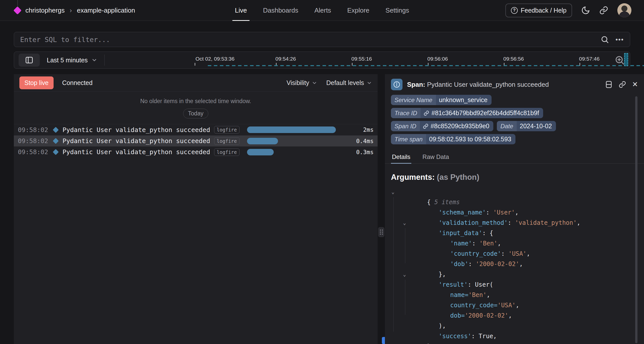  Describe the element at coordinates (436, 157) in the screenshot. I see `tab-raw-data: Raw Data` at that location.